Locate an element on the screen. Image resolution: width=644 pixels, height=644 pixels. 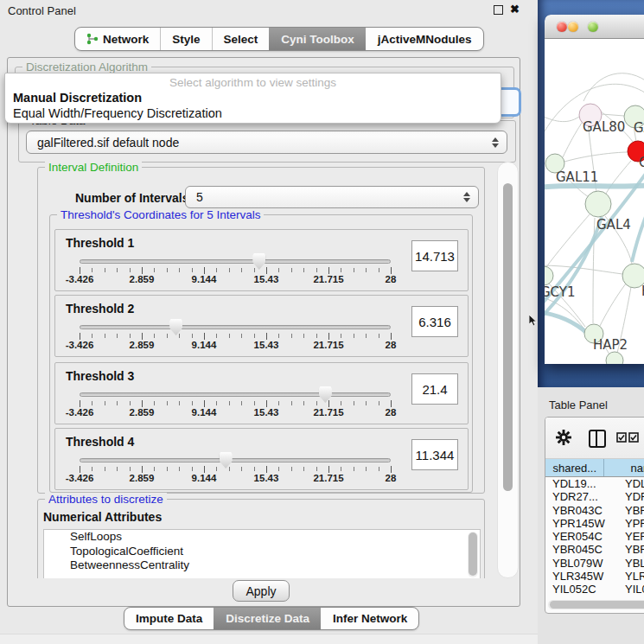
hscroll-thumb is located at coordinates (596, 605).